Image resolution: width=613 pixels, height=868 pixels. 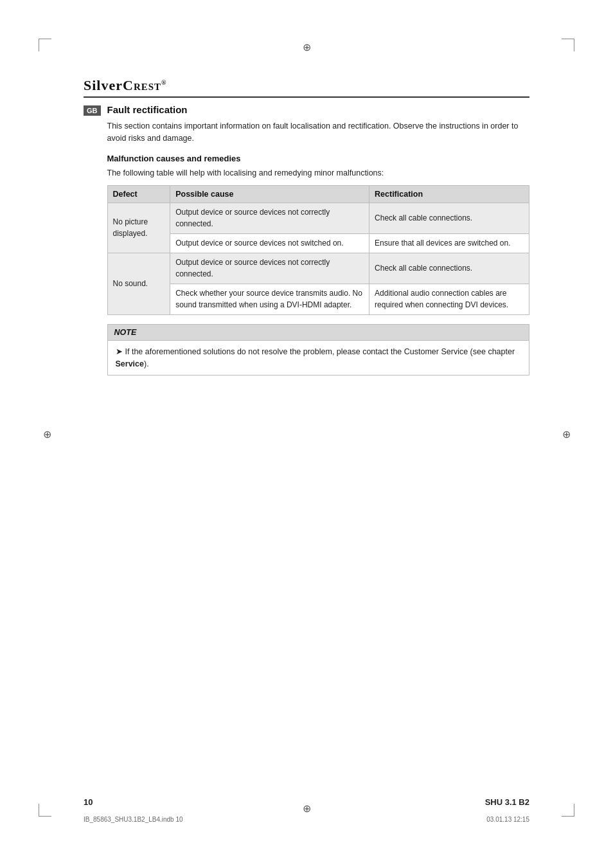 What do you see at coordinates (306, 819) in the screenshot?
I see `bottom-info: IB_85863_SHU3.1B2_LB4.indb 10 03.01.13 1…` at bounding box center [306, 819].